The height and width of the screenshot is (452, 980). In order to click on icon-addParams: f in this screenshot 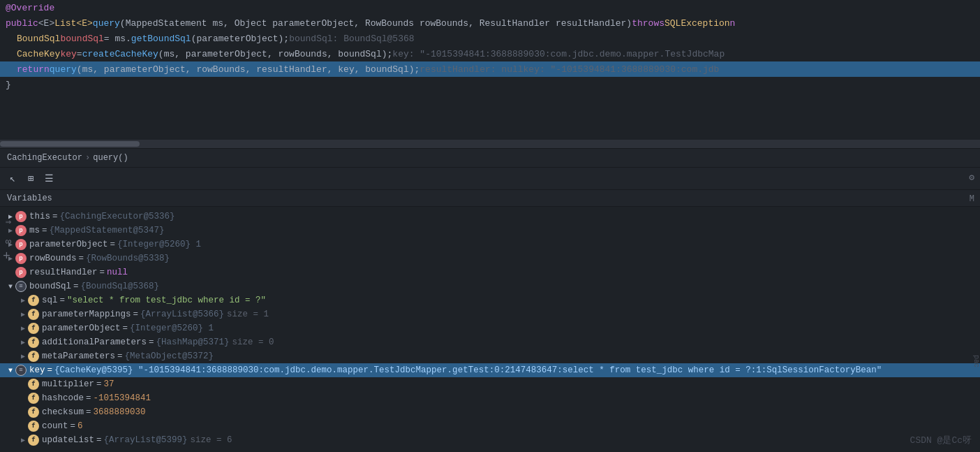, I will do `click(34, 342)`.